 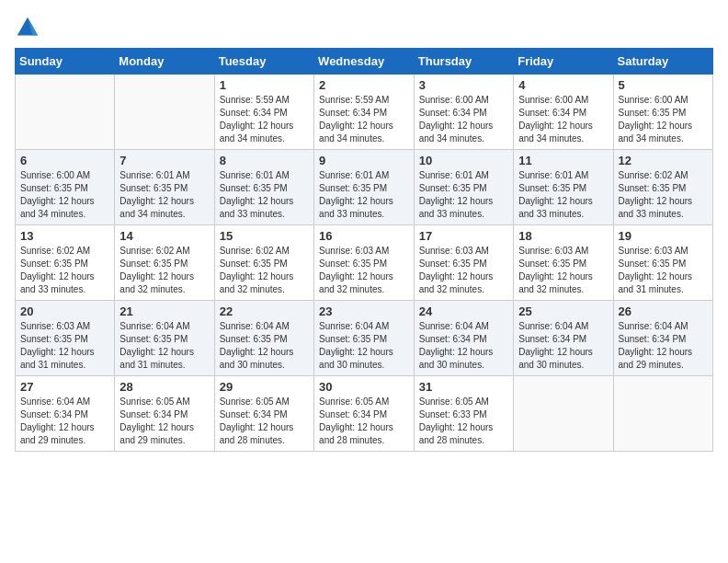 I want to click on day-number: 29, so click(x=265, y=386).